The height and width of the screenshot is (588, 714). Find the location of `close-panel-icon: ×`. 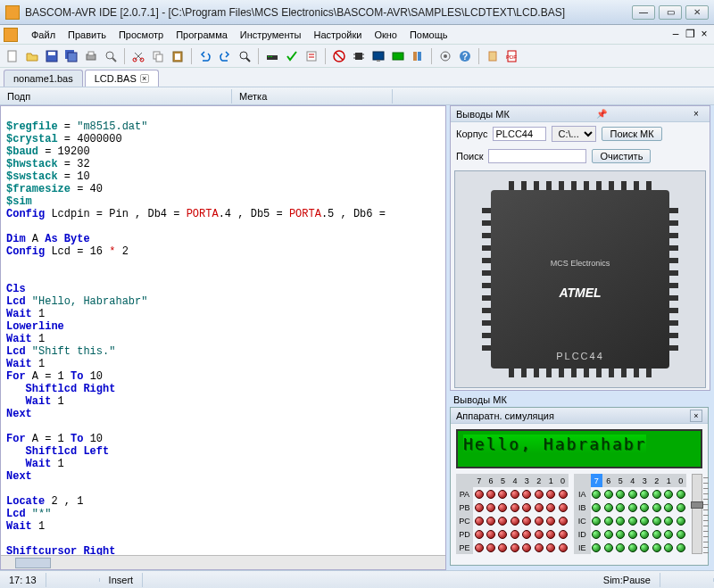

close-panel-icon: × is located at coordinates (699, 114).